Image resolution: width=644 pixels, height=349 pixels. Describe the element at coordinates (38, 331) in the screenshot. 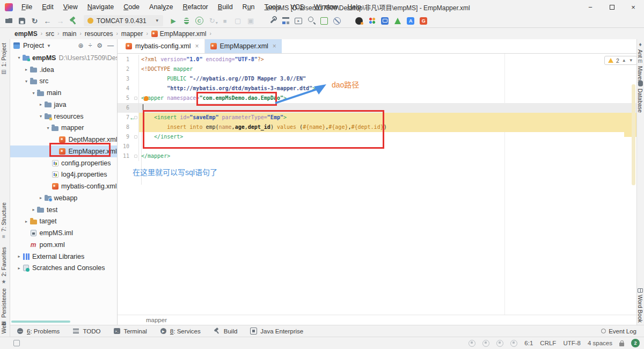

I see `tool-button-6-problems: 6: Problems` at that location.